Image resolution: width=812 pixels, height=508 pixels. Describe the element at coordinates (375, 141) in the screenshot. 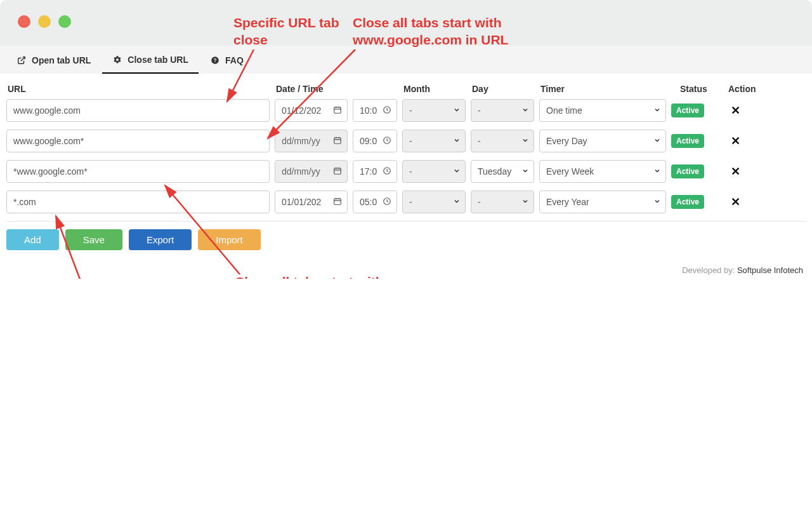

I see `time-input: 09:0` at that location.